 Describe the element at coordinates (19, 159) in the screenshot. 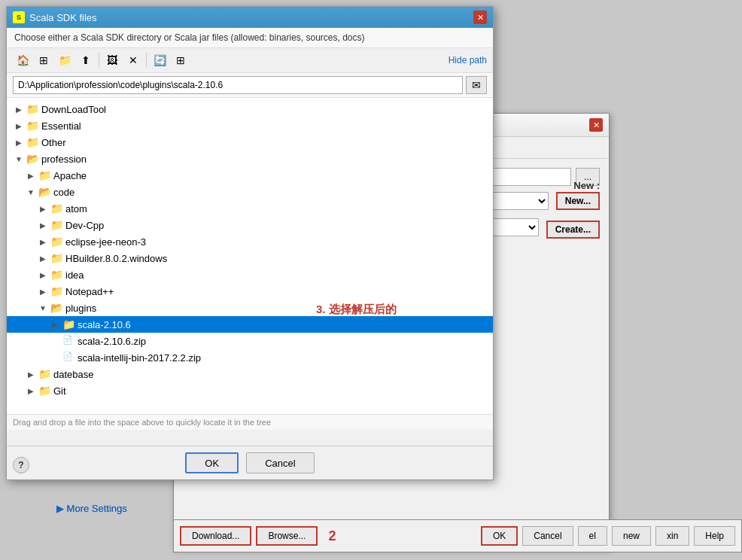

I see `expand-icon: ▼` at that location.